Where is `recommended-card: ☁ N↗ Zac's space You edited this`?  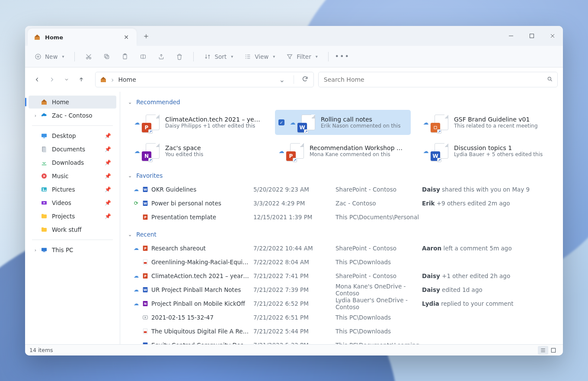 recommended-card: ☁ N↗ Zac's space You edited this is located at coordinates (198, 151).